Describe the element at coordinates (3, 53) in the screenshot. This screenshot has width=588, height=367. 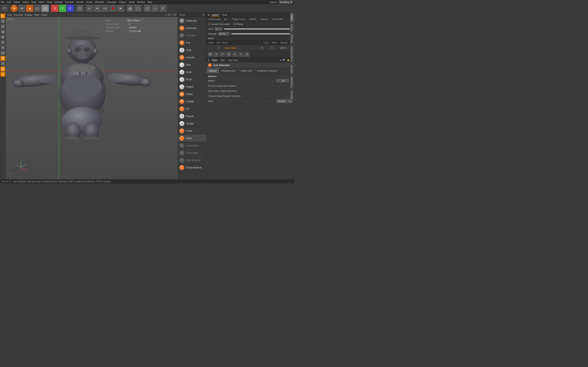
I see `left-tool-transform` at that location.